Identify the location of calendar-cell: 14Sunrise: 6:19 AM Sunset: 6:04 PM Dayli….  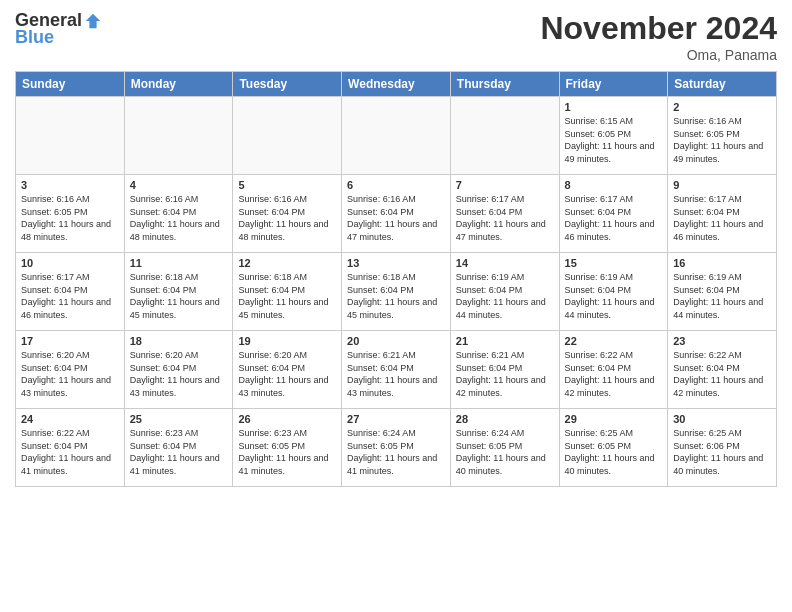
(504, 292).